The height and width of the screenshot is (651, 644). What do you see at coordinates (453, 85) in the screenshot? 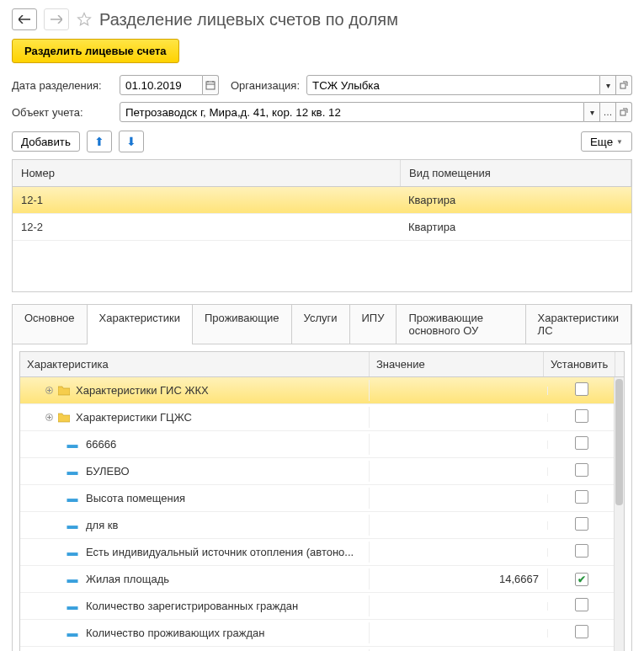
I see `org-input` at bounding box center [453, 85].